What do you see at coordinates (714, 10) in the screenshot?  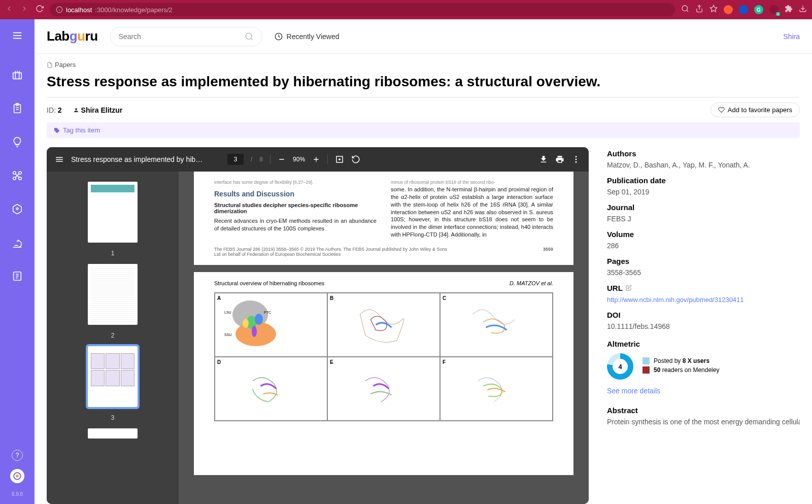 I see `bookmark-icon` at bounding box center [714, 10].